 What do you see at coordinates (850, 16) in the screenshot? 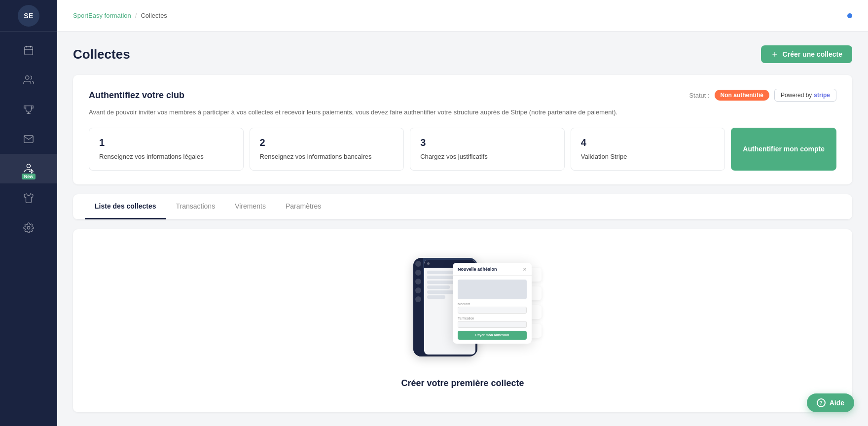
I see `notification-dot` at bounding box center [850, 16].